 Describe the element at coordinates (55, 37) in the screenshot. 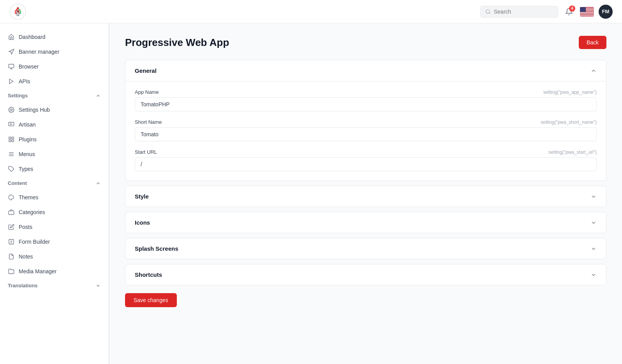

I see `sidebar-item-dashboard: Dashboard` at that location.